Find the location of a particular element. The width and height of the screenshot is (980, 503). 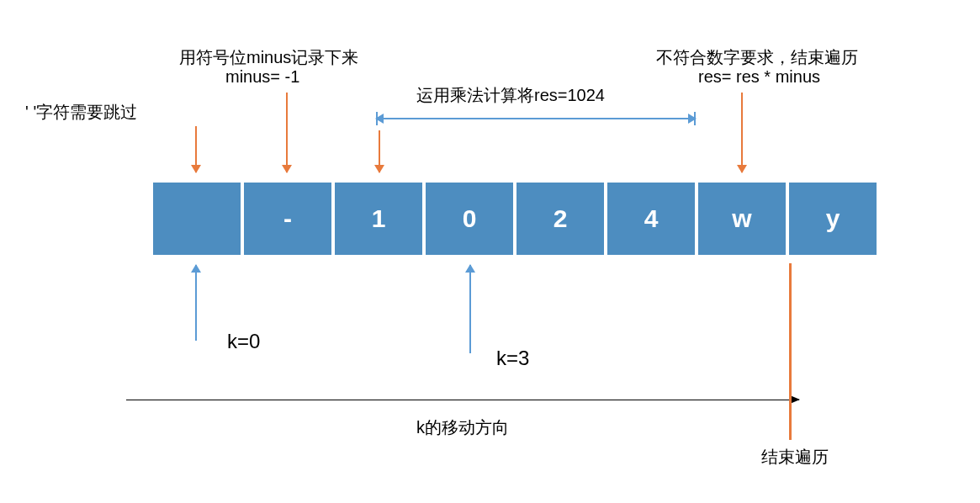

cell-3: 0 is located at coordinates (469, 219).